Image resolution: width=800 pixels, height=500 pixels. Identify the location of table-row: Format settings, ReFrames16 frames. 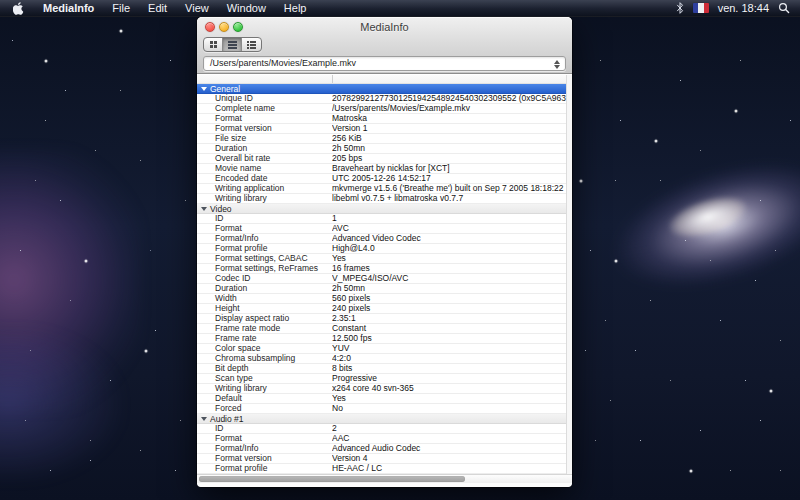
(382, 269).